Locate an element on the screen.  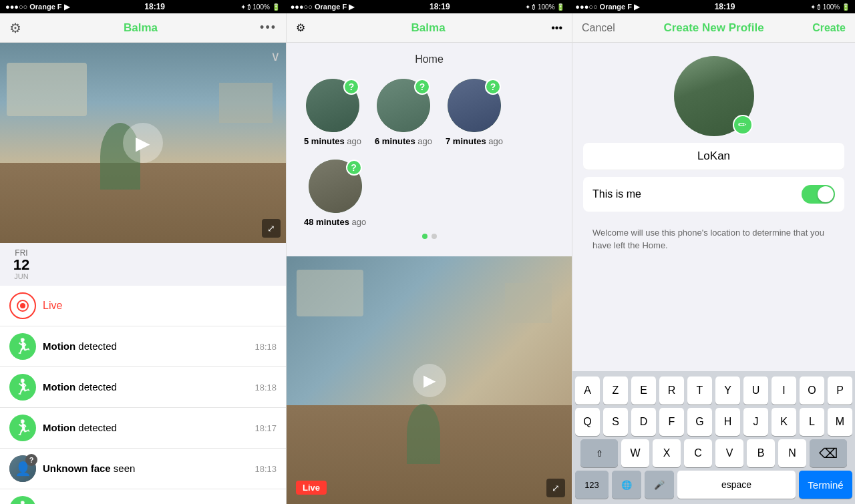
profile-photo-wrap: ✏ is located at coordinates (714, 96).